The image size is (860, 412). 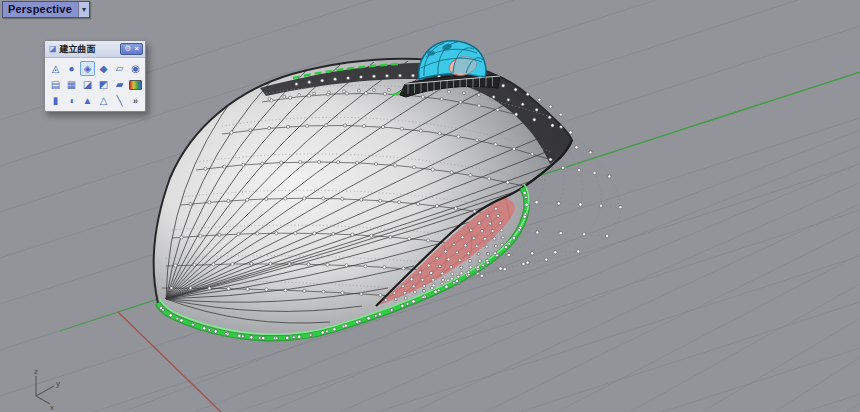 I want to click on sphere-icon: ●, so click(x=71, y=69).